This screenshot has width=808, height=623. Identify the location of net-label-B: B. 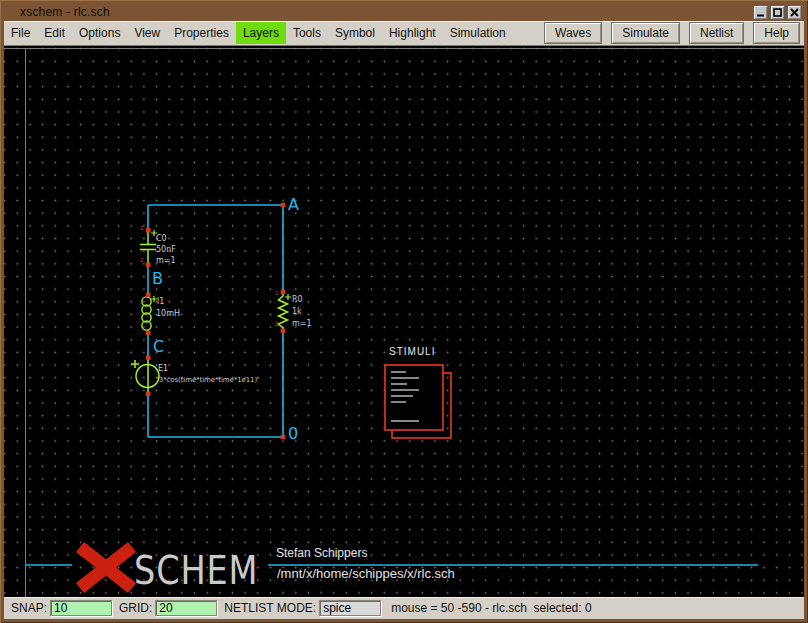
(158, 278).